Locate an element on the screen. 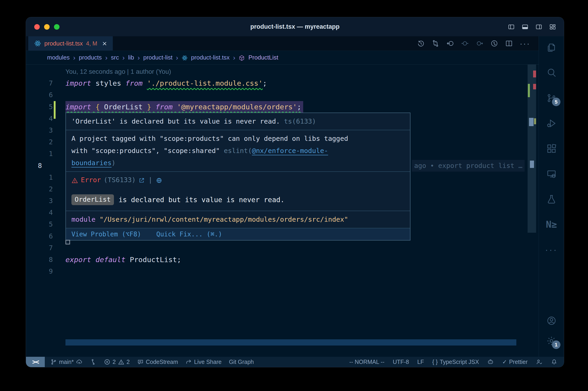 This screenshot has width=588, height=391. quick-fix-link: Quick Fix... (⌘.) is located at coordinates (189, 234).